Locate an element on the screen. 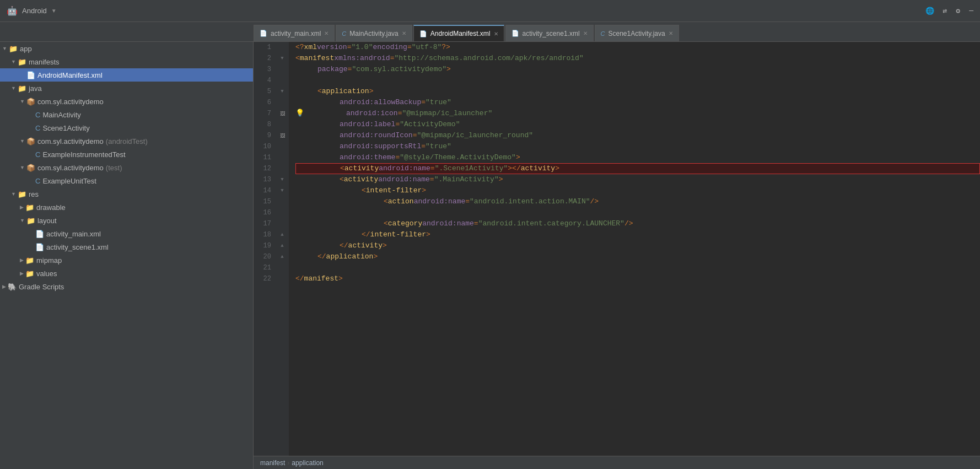 The height and width of the screenshot is (469, 980). sidebar-item-label: com.syl.activitydemo is located at coordinates (71, 101).